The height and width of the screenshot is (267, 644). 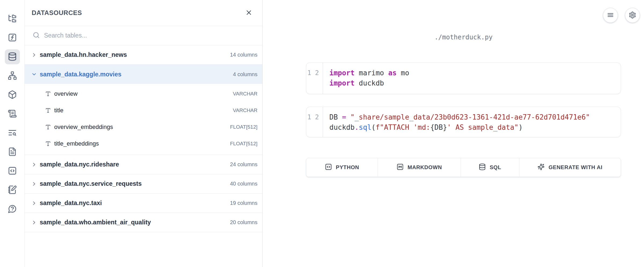 What do you see at coordinates (12, 95) in the screenshot?
I see `sidebar-item-packages` at bounding box center [12, 95].